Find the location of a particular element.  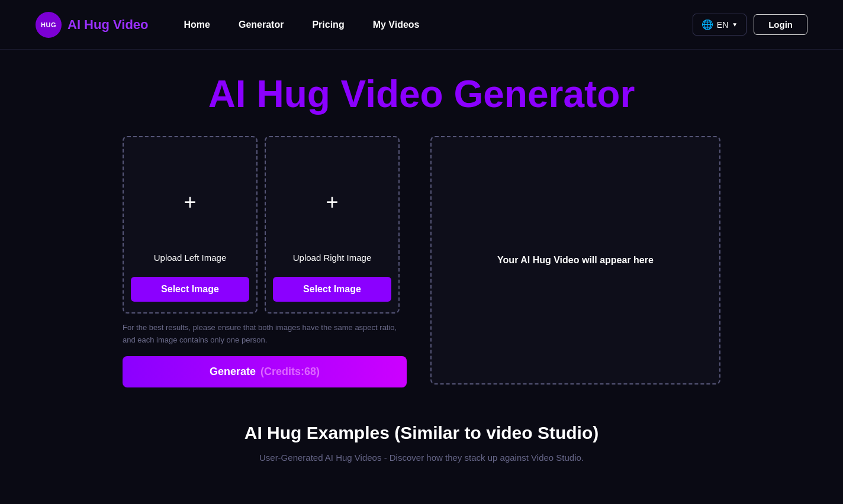

logo-text: AI Hug Video is located at coordinates (108, 25).